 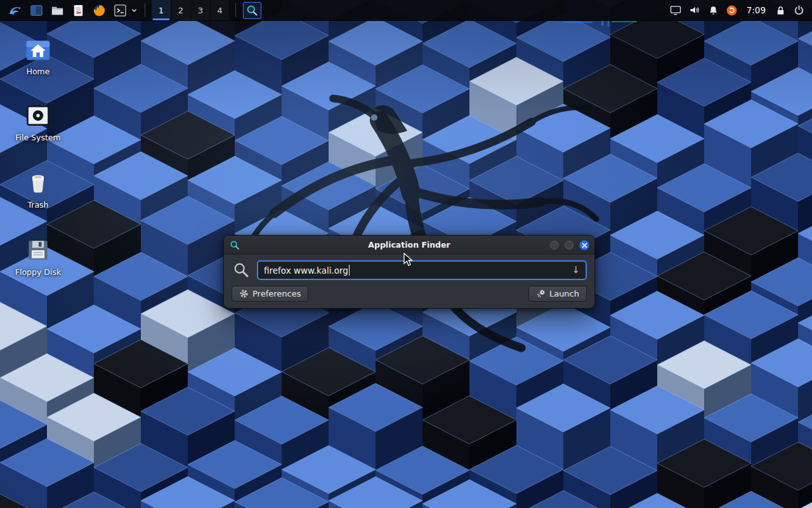 What do you see at coordinates (38, 272) in the screenshot?
I see `desktop-icon-label: Floppy Disk` at bounding box center [38, 272].